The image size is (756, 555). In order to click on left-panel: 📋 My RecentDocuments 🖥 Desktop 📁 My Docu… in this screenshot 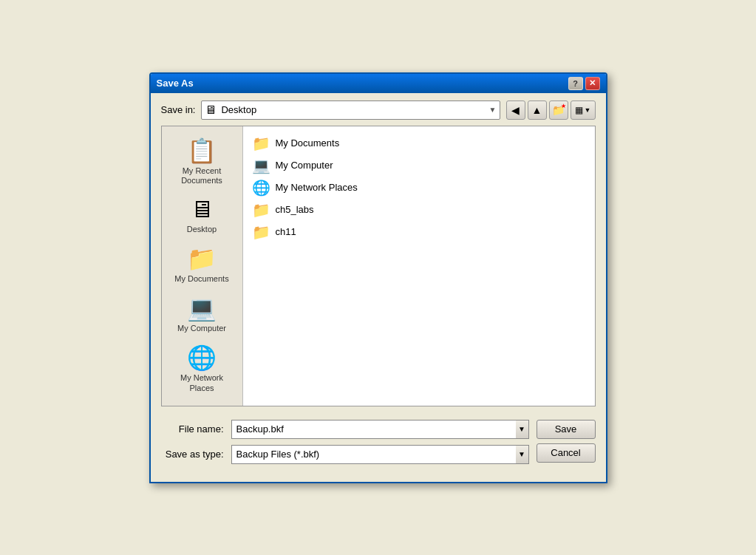, I will do `click(202, 266)`.